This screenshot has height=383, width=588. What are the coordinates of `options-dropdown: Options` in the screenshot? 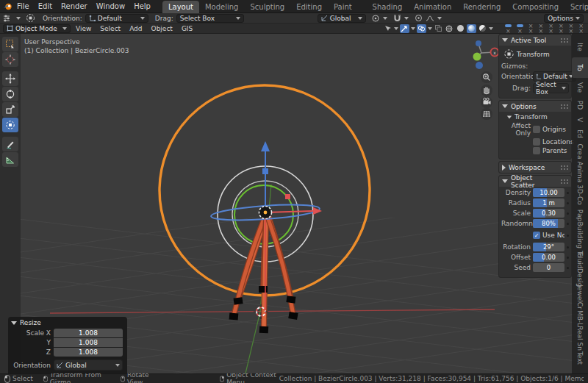 It's located at (564, 18).